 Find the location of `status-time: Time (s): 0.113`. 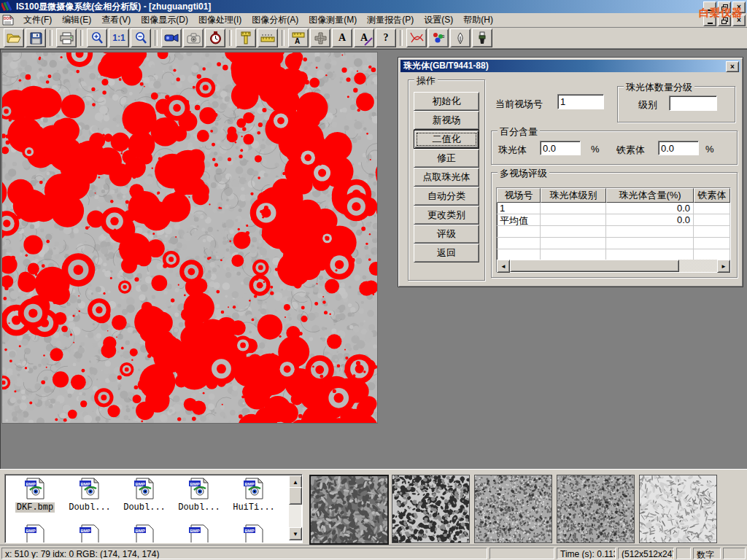

status-time: Time (s): 0.113 is located at coordinates (587, 553).